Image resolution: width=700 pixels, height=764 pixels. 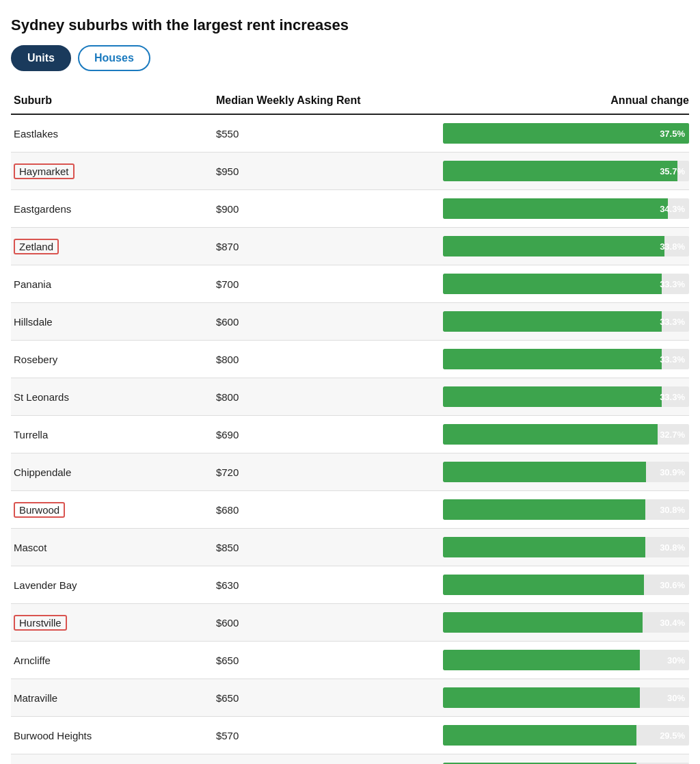 I want to click on table-row: Eastgardens$90034.3%, so click(x=350, y=209).